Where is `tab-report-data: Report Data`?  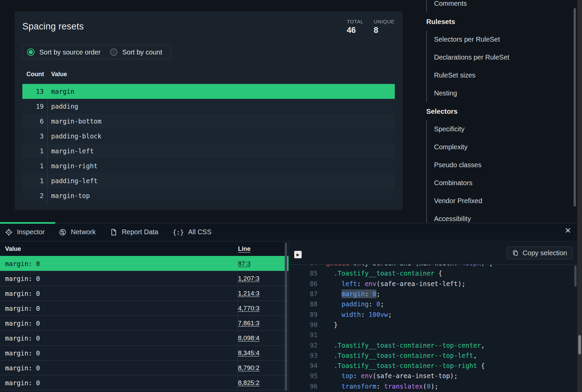
tab-report-data: Report Data is located at coordinates (134, 232).